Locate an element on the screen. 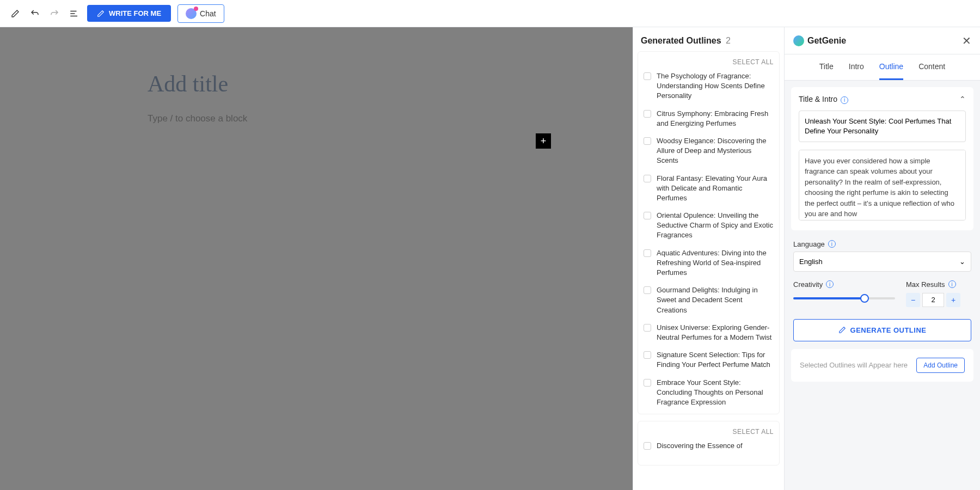 The height and width of the screenshot is (490, 980). chevron-up-icon: ⌃ is located at coordinates (963, 99).